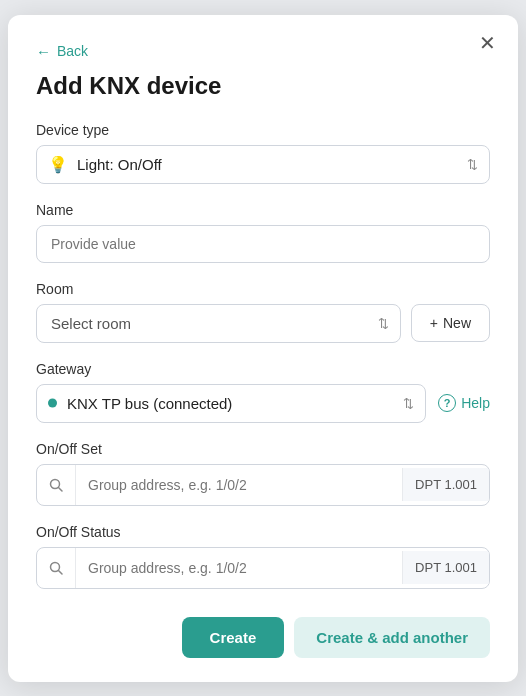  What do you see at coordinates (263, 556) in the screenshot?
I see `on-off-status-group: On/Off Status DPT 1.001` at bounding box center [263, 556].